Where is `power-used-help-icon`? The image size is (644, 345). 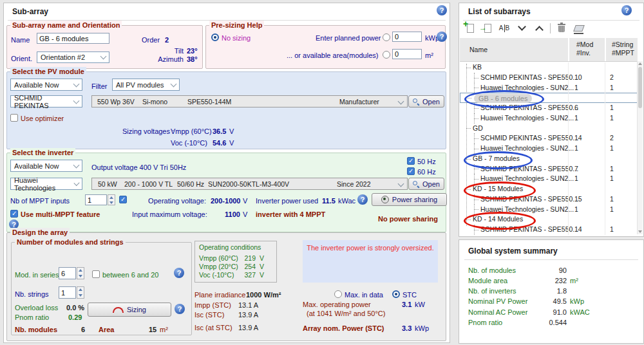
power-used-help-icon is located at coordinates (363, 200).